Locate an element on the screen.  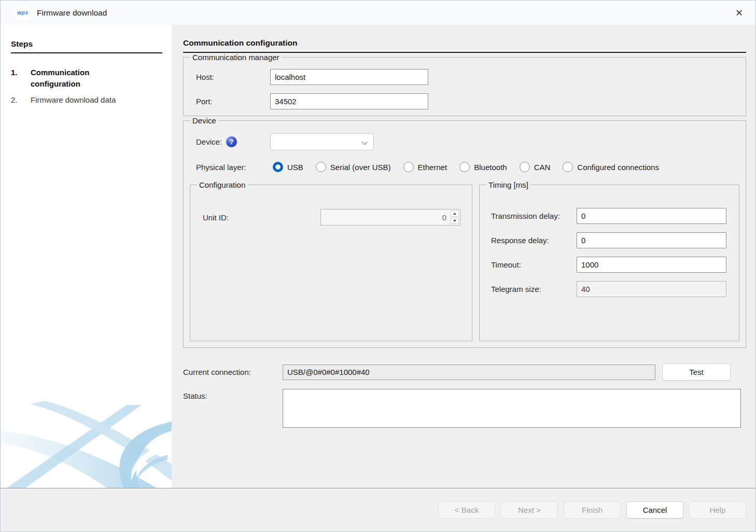
test-button: Test is located at coordinates (696, 372).